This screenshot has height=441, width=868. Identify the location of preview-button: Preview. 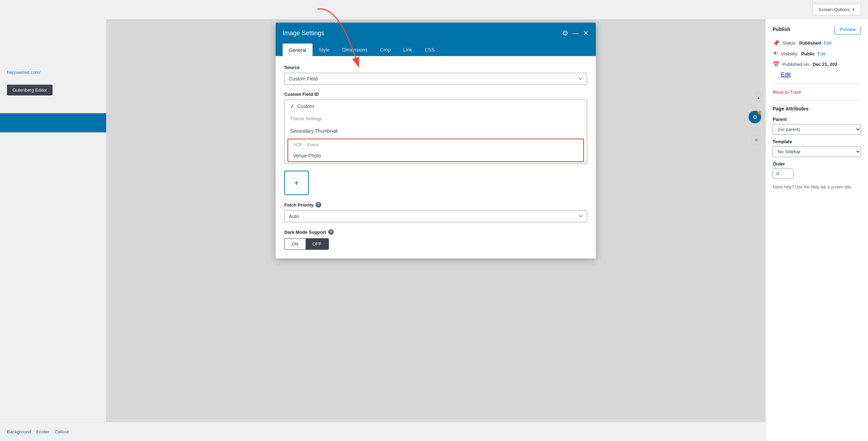
(848, 30).